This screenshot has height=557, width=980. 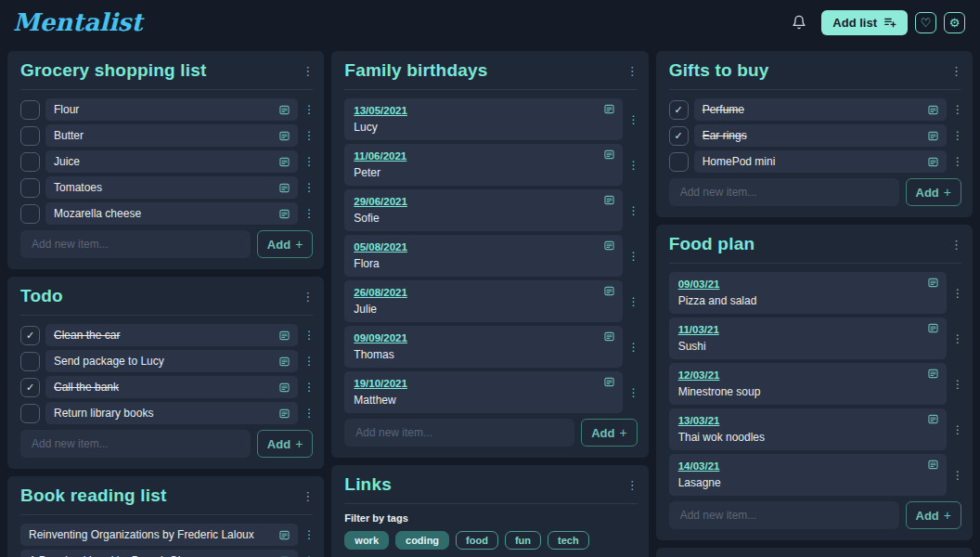 I want to click on item-row: 13/03/21Thai wok noodles, so click(x=807, y=429).